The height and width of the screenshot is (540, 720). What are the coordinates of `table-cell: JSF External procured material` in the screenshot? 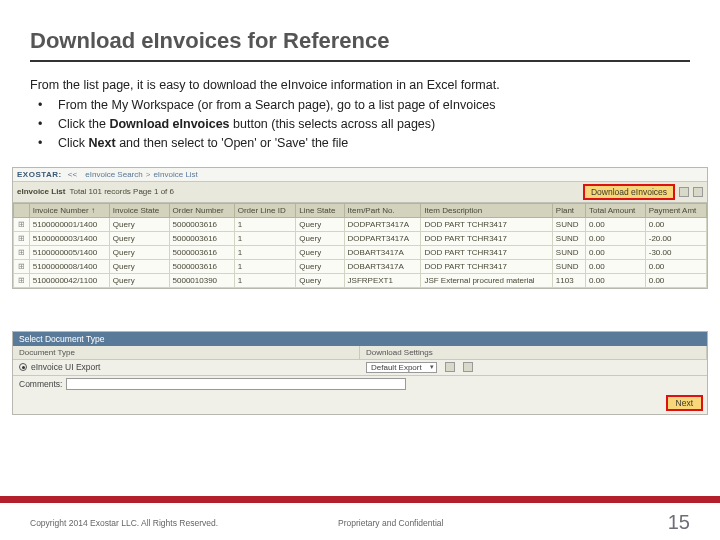 It's located at (486, 280).